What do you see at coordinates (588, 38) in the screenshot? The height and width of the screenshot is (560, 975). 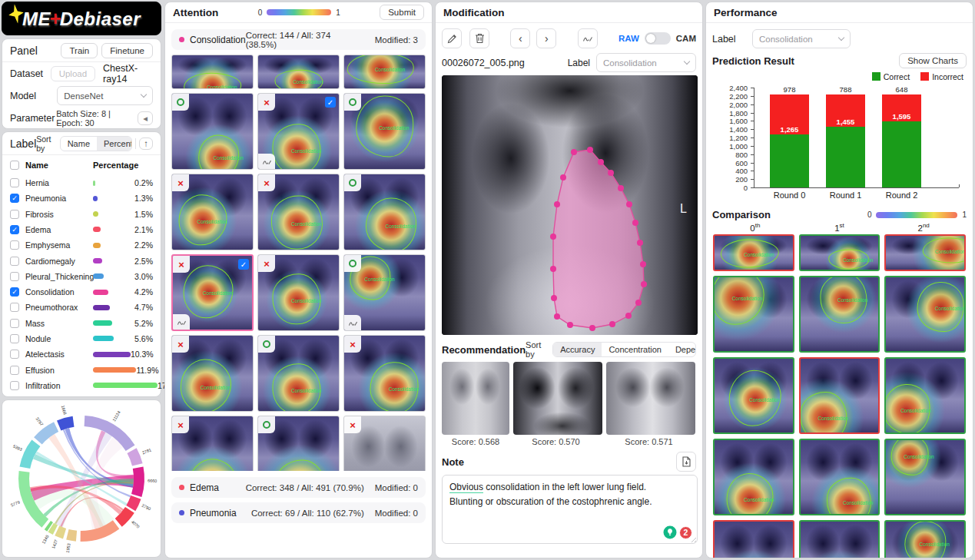 I see `freehand-annotation-button` at bounding box center [588, 38].